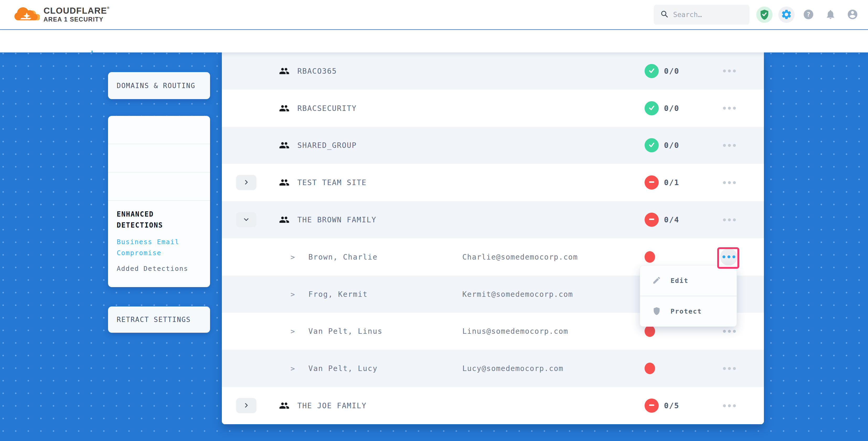  Describe the element at coordinates (327, 108) in the screenshot. I see `group-name: RBACSECURITY` at that location.